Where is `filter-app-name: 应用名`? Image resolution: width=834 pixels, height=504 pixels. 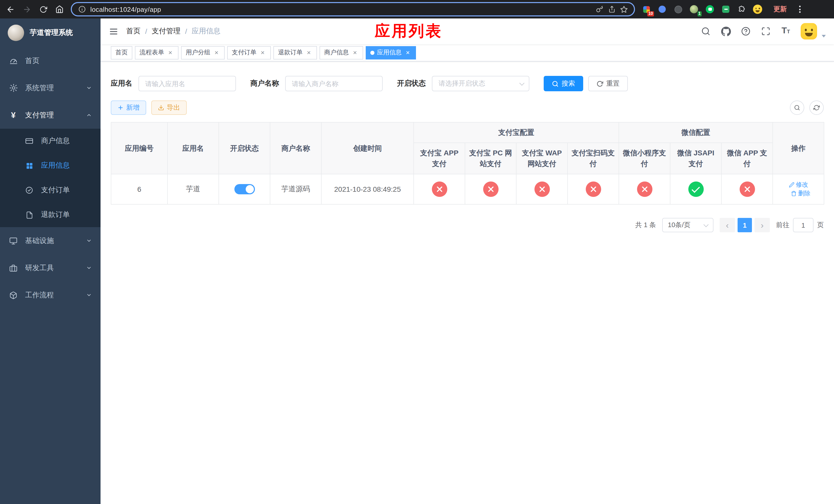
filter-app-name: 应用名 is located at coordinates (173, 84).